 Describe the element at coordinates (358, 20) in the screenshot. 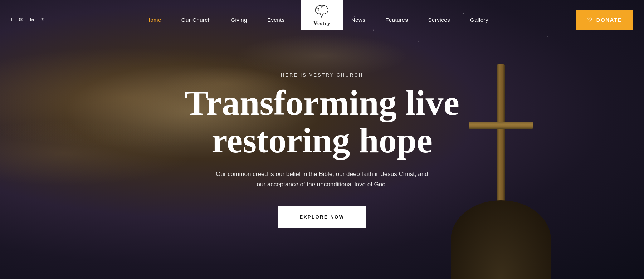

I see `nav-news: News` at that location.